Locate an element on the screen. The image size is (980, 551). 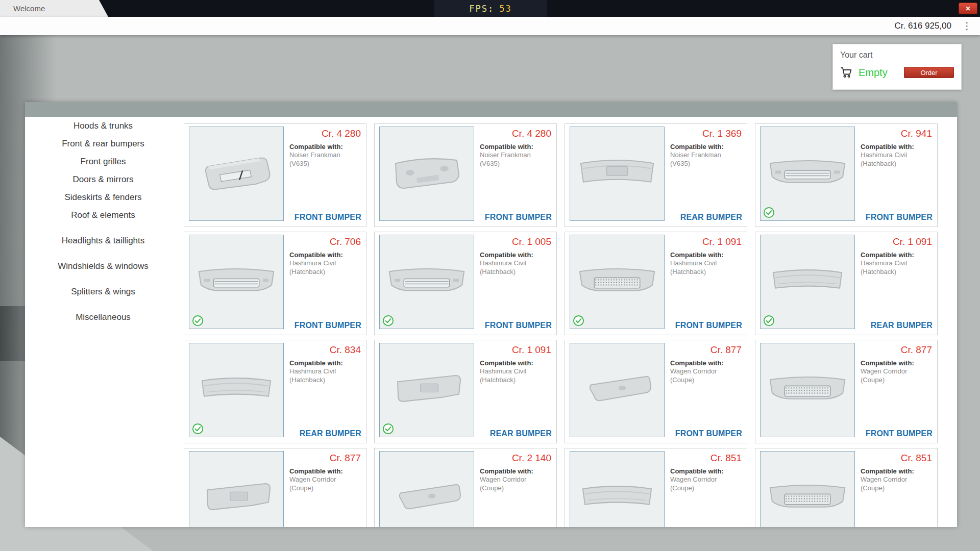
sidebar-item-hoods-trunks: Hoods & trunks is located at coordinates (103, 126).